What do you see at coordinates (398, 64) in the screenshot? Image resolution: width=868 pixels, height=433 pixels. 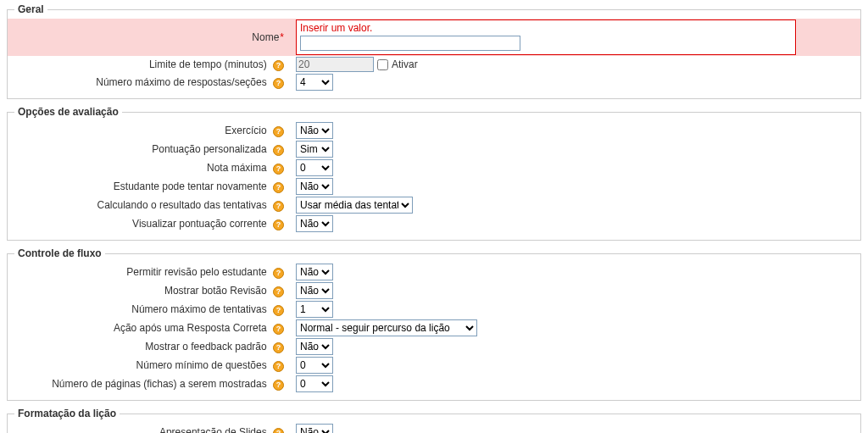 I see `checkbox-ativar-wrap: Ativar` at bounding box center [398, 64].